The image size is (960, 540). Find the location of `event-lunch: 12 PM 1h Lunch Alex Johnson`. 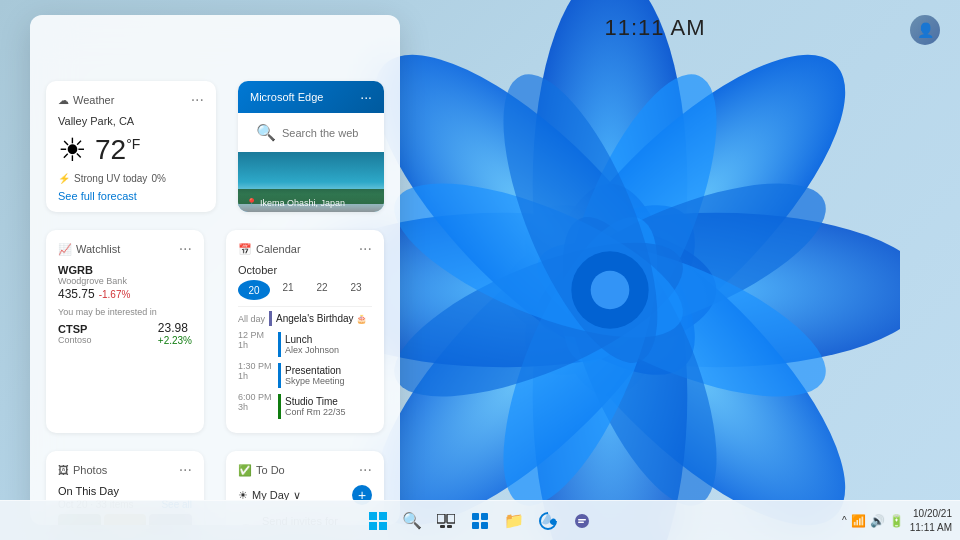

event-lunch: 12 PM 1h Lunch Alex Johnson is located at coordinates (305, 344).